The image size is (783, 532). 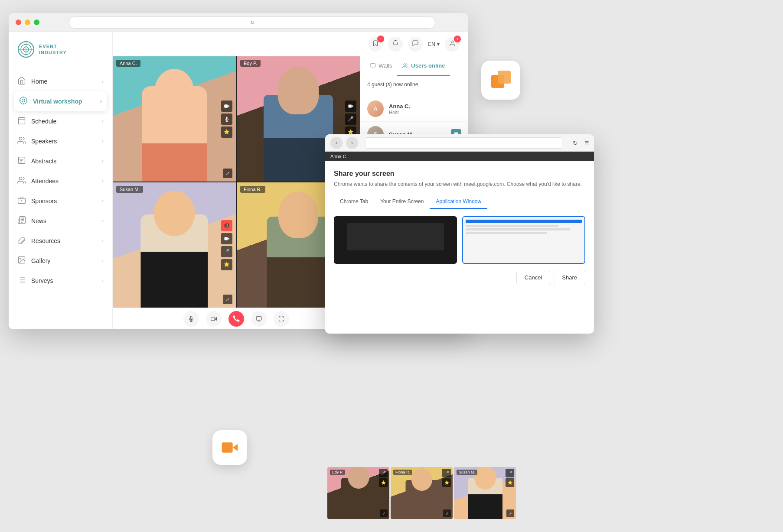 What do you see at coordinates (570, 277) in the screenshot?
I see `share-button: Share` at bounding box center [570, 277].